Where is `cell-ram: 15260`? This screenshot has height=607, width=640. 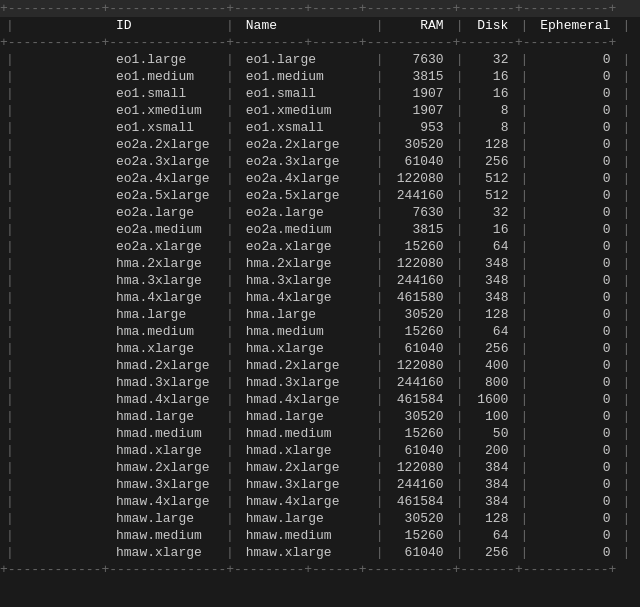 cell-ram: 15260 is located at coordinates (420, 332).